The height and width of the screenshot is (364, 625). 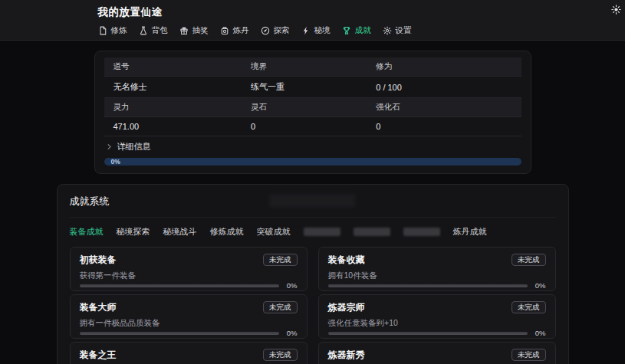 What do you see at coordinates (304, 127) in the screenshot?
I see `spirit-stone-value: 0` at bounding box center [304, 127].